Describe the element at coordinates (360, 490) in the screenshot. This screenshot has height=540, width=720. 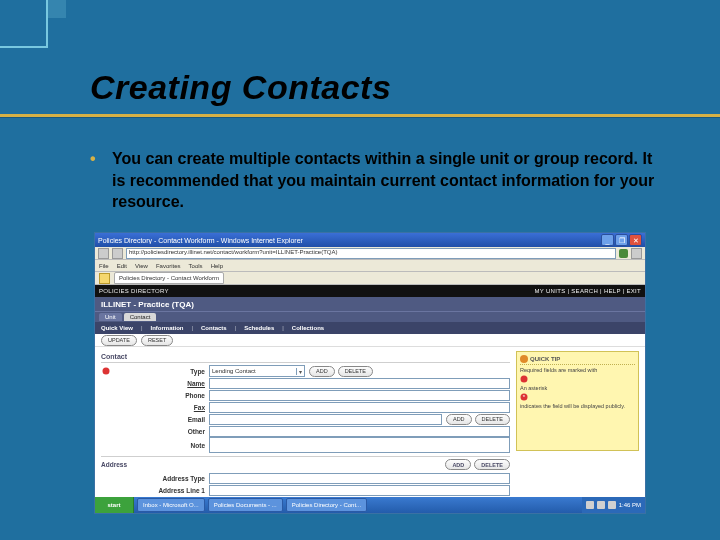
I see `input-addr1` at that location.